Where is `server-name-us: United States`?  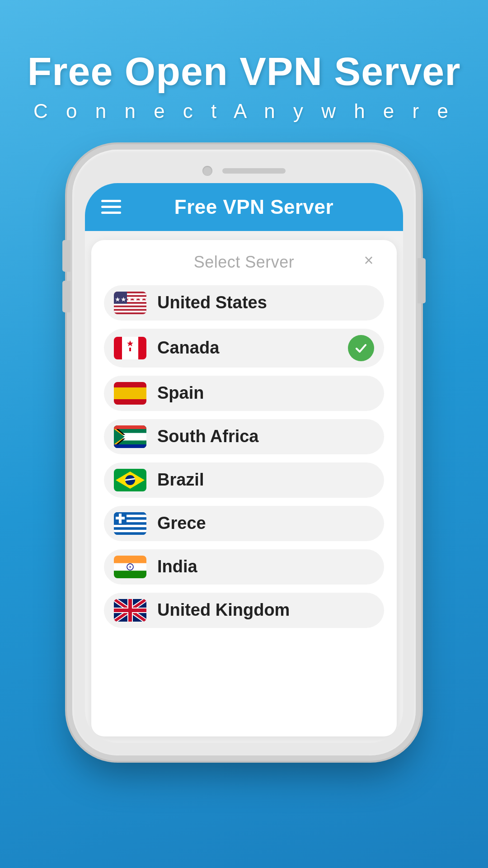 server-name-us: United States is located at coordinates (266, 303).